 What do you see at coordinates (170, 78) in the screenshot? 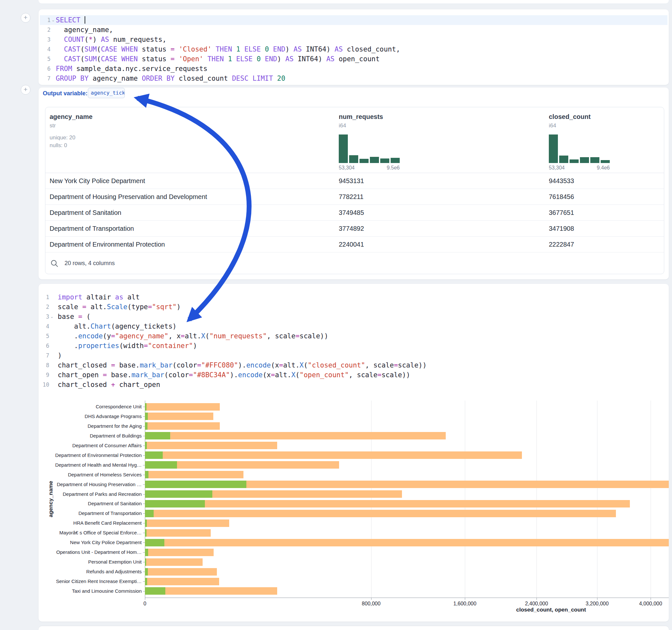
I see `code-line: GROUP BY agency_name ORDER BY closed_cou…` at bounding box center [170, 78].